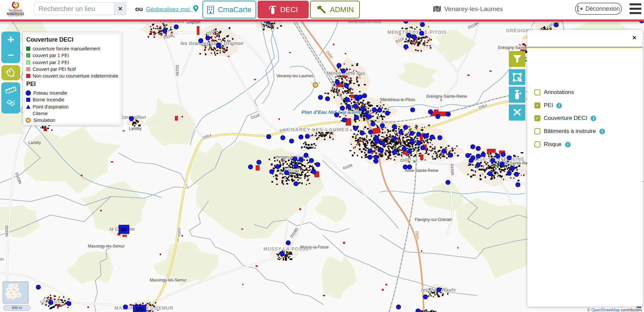  Describe the element at coordinates (2, 259) in the screenshot. I see `svg-text: in` at that location.